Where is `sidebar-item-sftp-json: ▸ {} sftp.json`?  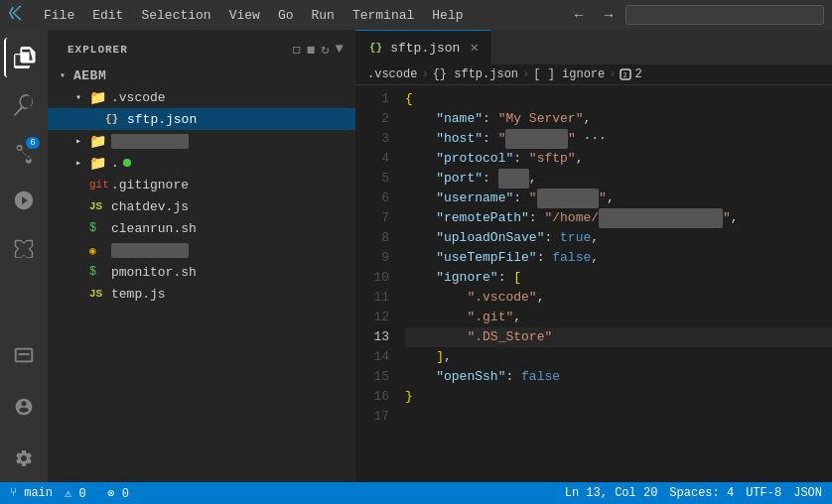 sidebar-item-sftp-json: ▸ {} sftp.json is located at coordinates (202, 119).